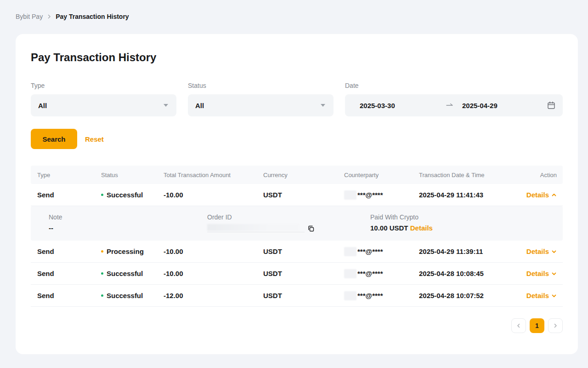 The height and width of the screenshot is (368, 588). Describe the element at coordinates (454, 86) in the screenshot. I see `date-filter-label: Date` at that location.